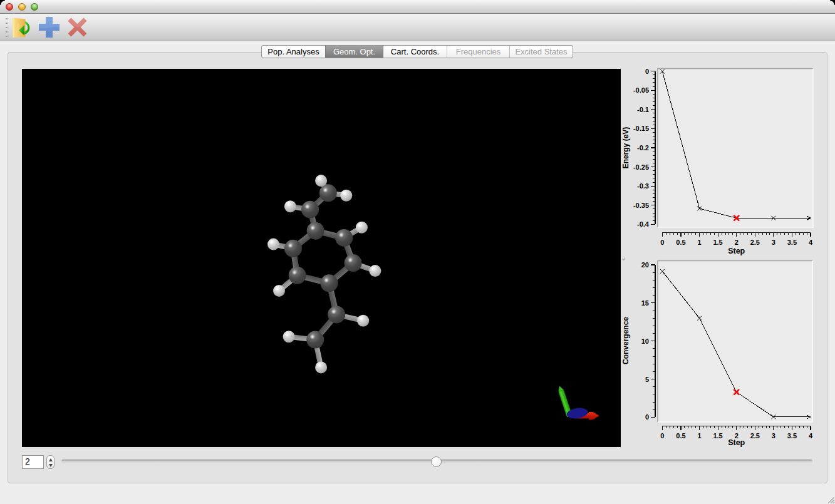  I want to click on svg-text: 5, so click(647, 379).